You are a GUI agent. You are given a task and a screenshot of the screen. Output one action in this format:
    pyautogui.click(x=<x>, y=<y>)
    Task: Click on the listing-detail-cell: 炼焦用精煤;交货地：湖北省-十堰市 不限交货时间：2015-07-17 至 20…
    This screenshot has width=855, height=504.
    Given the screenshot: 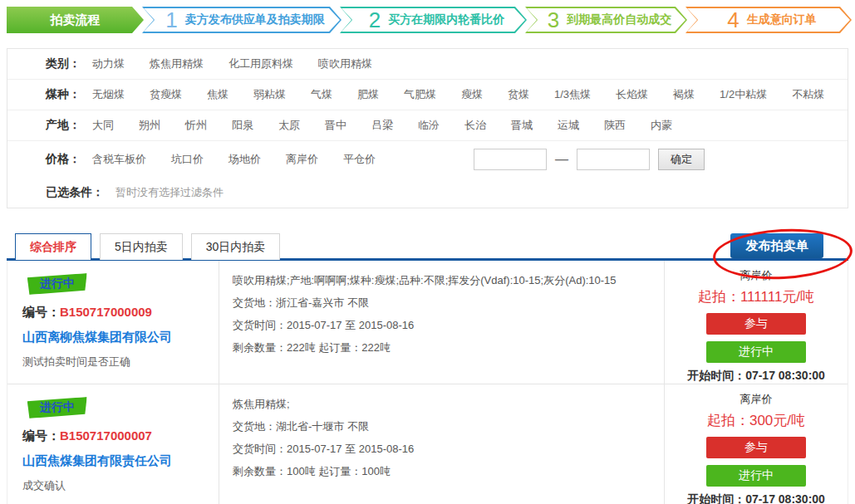 What is the action you would take?
    pyautogui.click(x=442, y=444)
    